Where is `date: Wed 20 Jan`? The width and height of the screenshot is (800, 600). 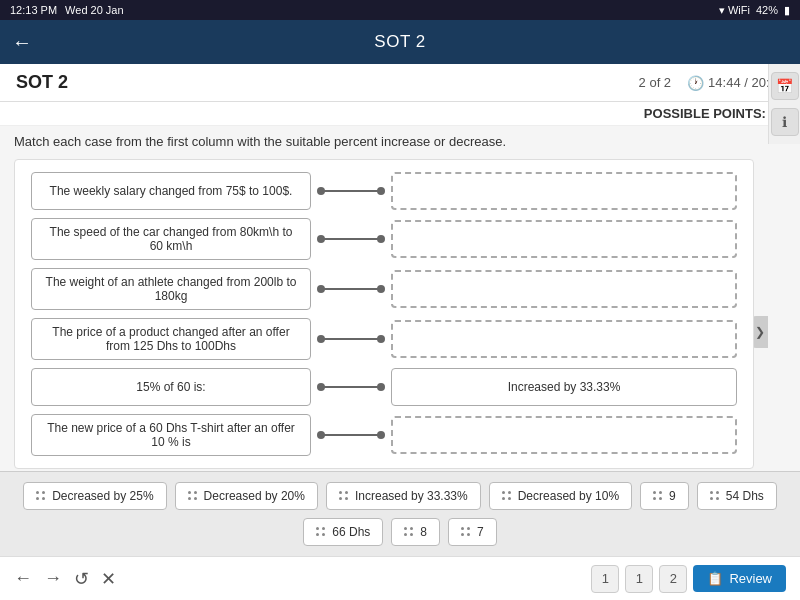 date: Wed 20 Jan is located at coordinates (94, 10).